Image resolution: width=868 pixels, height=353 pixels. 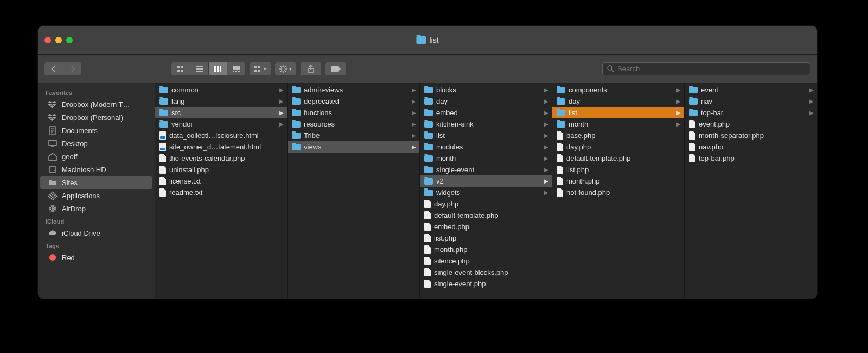 What do you see at coordinates (486, 192) in the screenshot?
I see `file-row: widgets▶` at bounding box center [486, 192].